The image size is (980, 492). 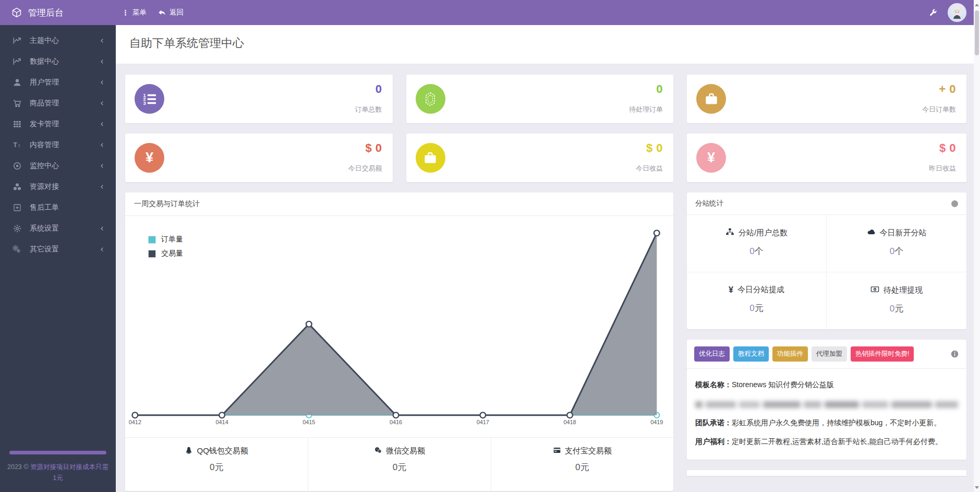 I want to click on badge-2: 教程文档, so click(x=751, y=354).